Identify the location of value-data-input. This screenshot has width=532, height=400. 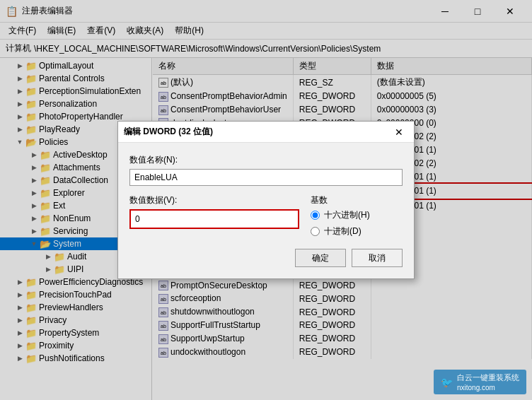
(214, 219).